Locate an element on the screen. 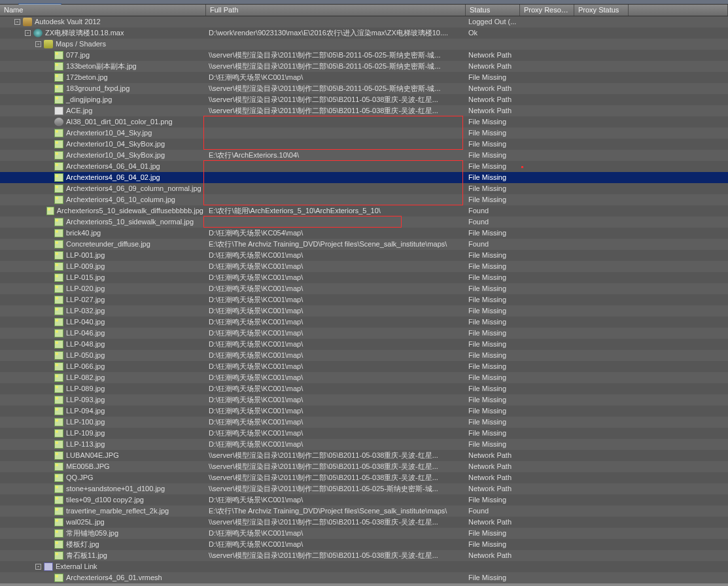 This screenshot has width=728, height=586. table-row: -Autodesk Vault 2012Logged Out (... is located at coordinates (364, 22).